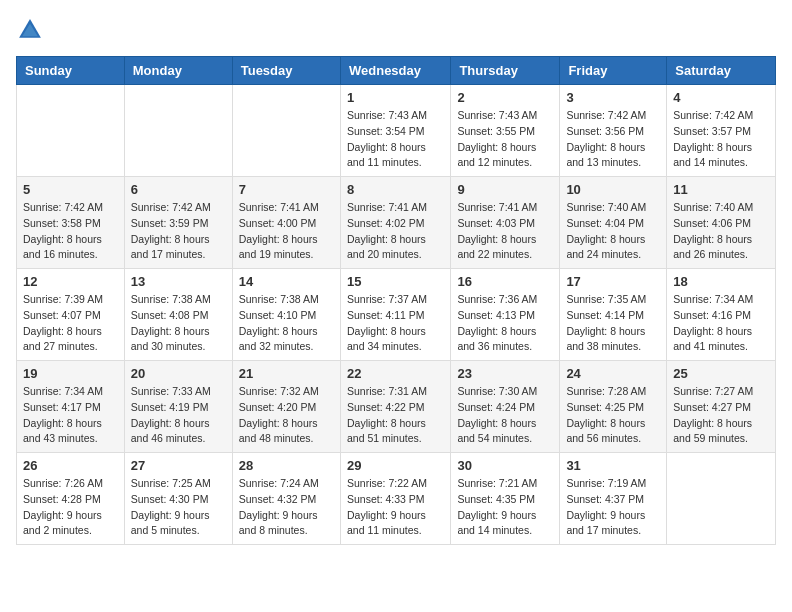 This screenshot has height=612, width=792. I want to click on day-info: Sunrise: 7:39 AM Sunset: 4:07 PM Dayligh…, so click(70, 324).